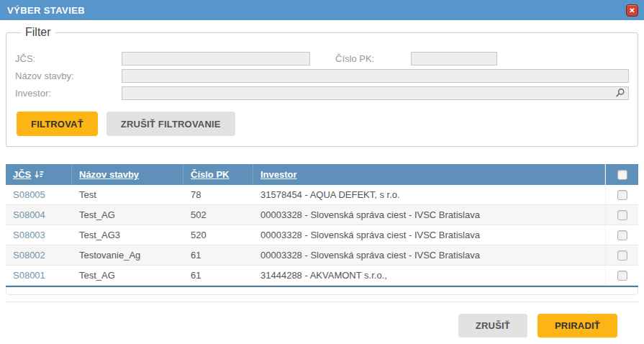  Describe the element at coordinates (128, 255) in the screenshot. I see `nazov-cell: Testovanie_Ag` at that location.